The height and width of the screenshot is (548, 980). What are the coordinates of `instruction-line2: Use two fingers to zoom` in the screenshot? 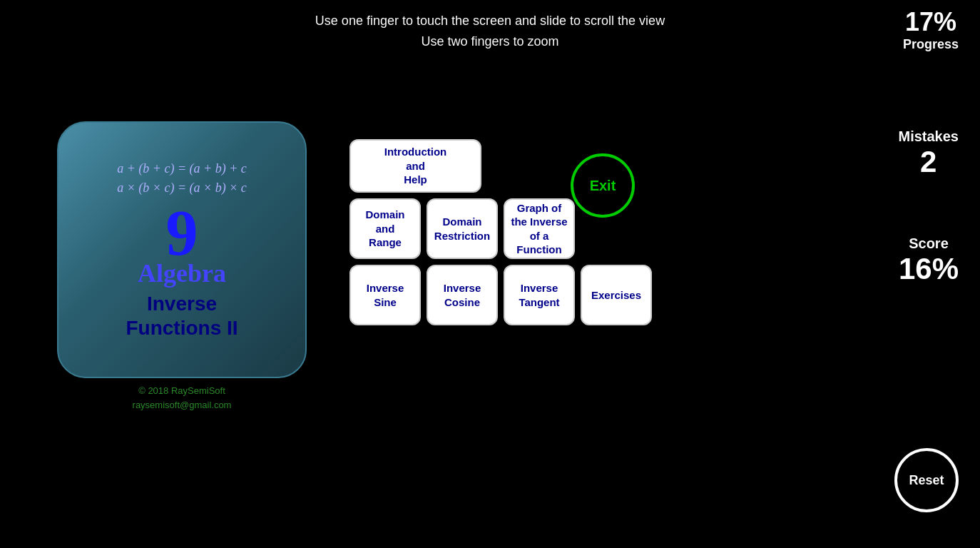 It's located at (490, 41).